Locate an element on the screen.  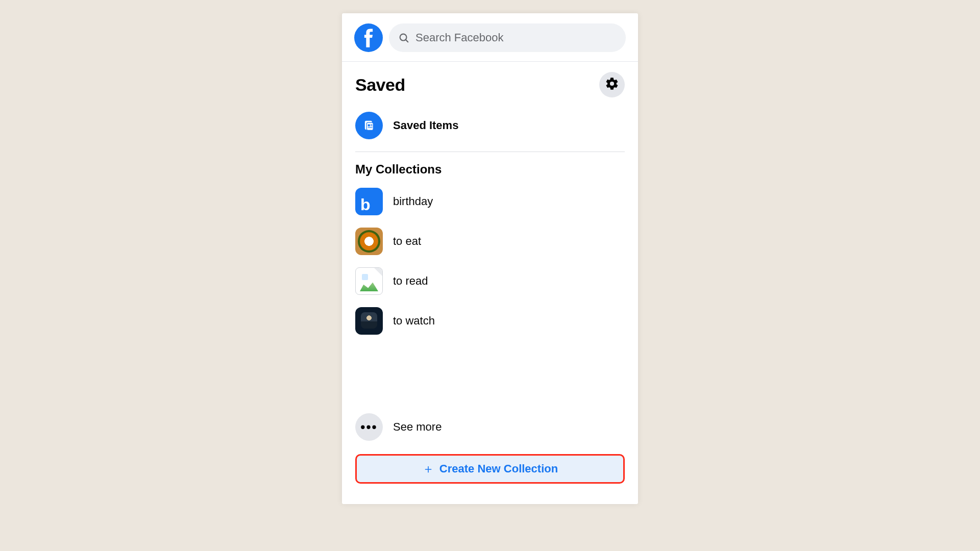
divider is located at coordinates (490, 152).